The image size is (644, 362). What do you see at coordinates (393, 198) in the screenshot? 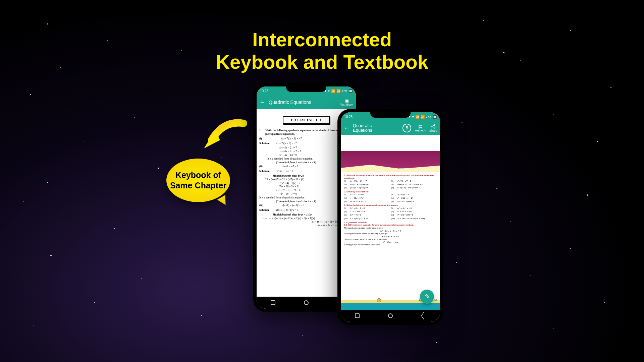
I see `r5-bl: (iv)` at bounding box center [393, 198].